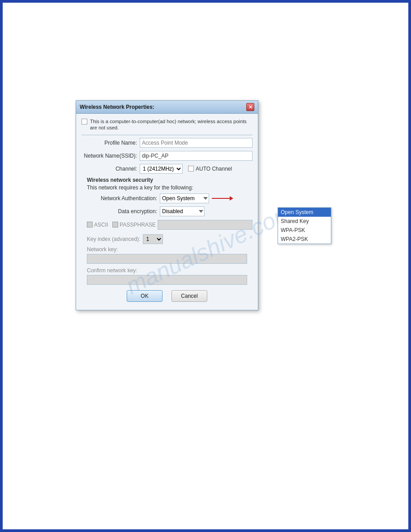  What do you see at coordinates (191, 168) in the screenshot?
I see `auto-channel-checkbox` at bounding box center [191, 168].